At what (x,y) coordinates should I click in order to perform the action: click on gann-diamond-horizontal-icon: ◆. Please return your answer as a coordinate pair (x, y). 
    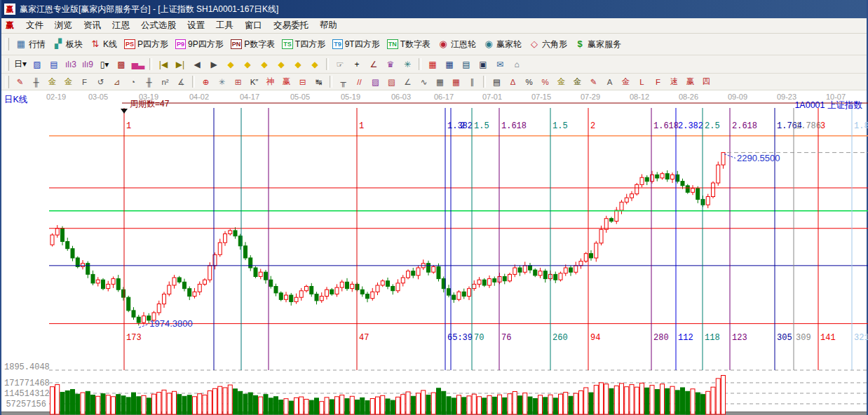
    Looking at the image, I should click on (264, 64).